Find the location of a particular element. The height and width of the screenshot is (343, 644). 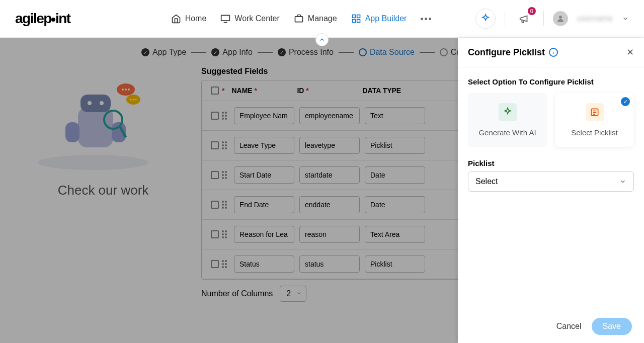

option-pick-label: Select Picklist is located at coordinates (595, 133).